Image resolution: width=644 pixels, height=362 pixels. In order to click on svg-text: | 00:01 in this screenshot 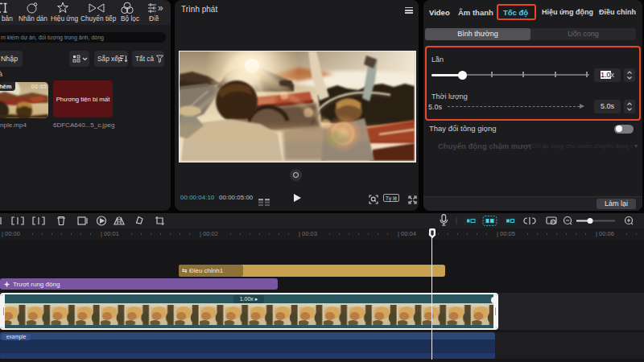, I will do `click(109, 233)`.